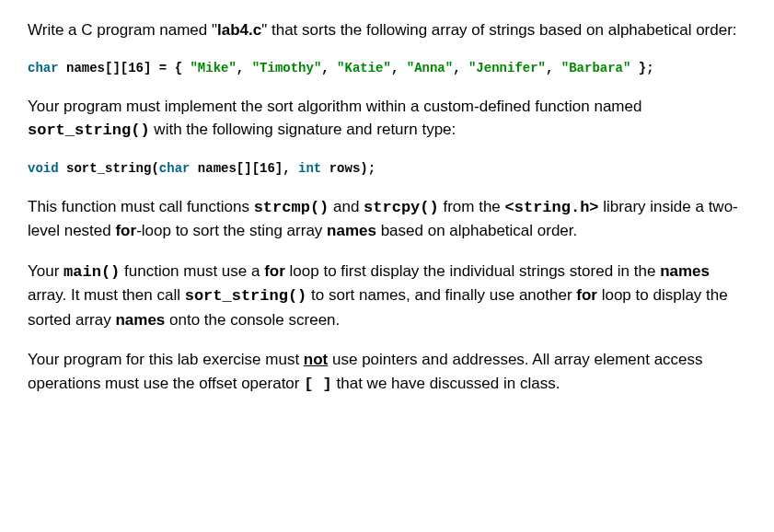 Image resolution: width=774 pixels, height=532 pixels. Describe the element at coordinates (442, 295) in the screenshot. I see `text: to sort names, and finally use another` at that location.